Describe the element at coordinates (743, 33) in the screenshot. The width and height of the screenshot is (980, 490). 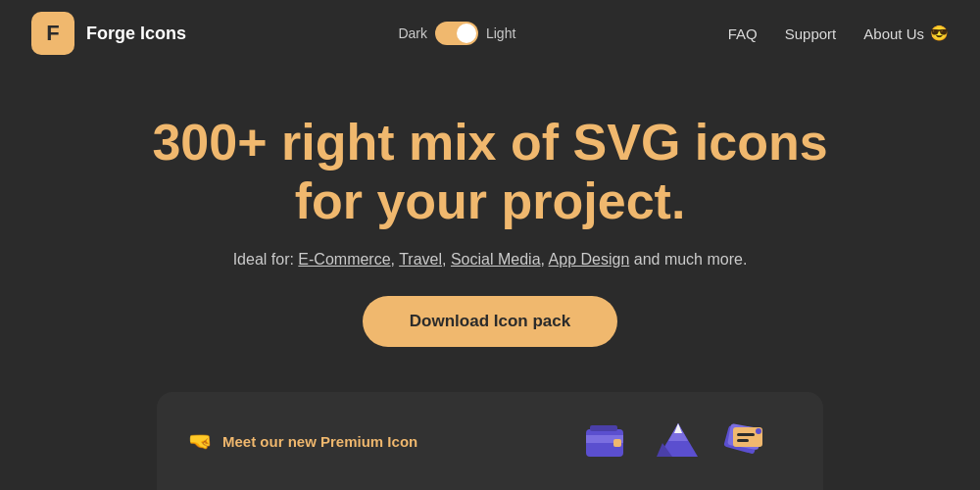
I see `nav-faq: FAQ` at that location.